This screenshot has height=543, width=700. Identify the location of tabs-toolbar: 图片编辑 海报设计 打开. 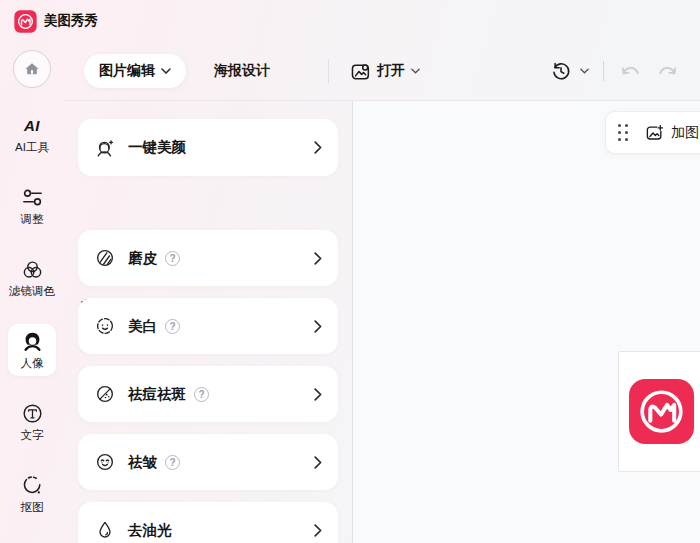
(382, 71).